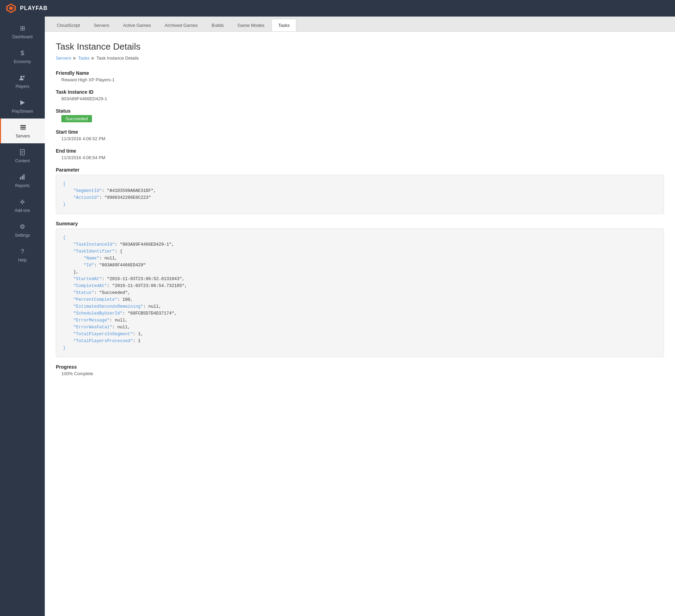  What do you see at coordinates (22, 202) in the screenshot?
I see `addons-icon` at bounding box center [22, 202].